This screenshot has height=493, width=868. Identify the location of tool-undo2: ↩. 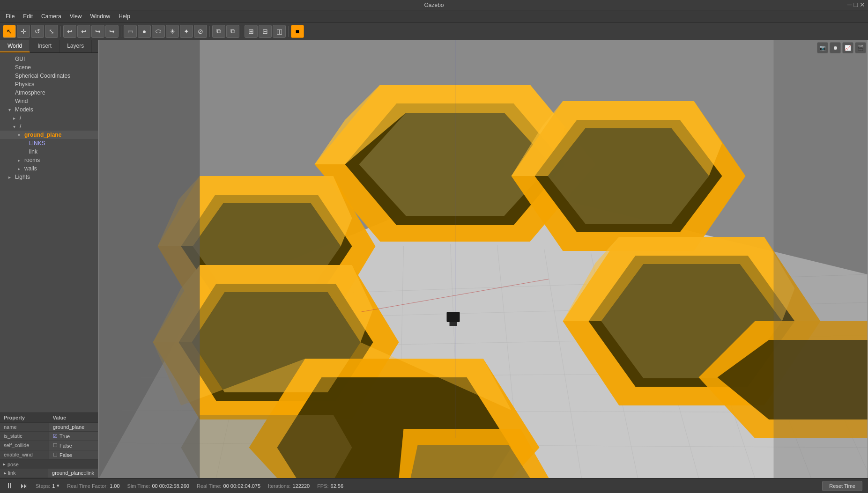
(84, 31).